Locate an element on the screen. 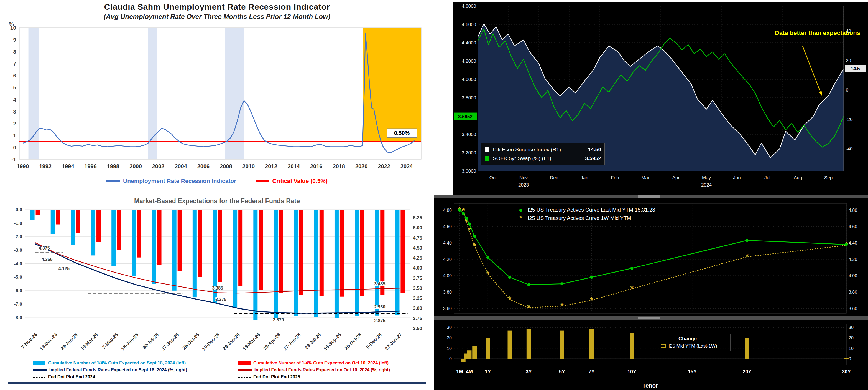 Image resolution: width=868 pixels, height=390 pixels. svg-text: 2012 is located at coordinates (271, 166).